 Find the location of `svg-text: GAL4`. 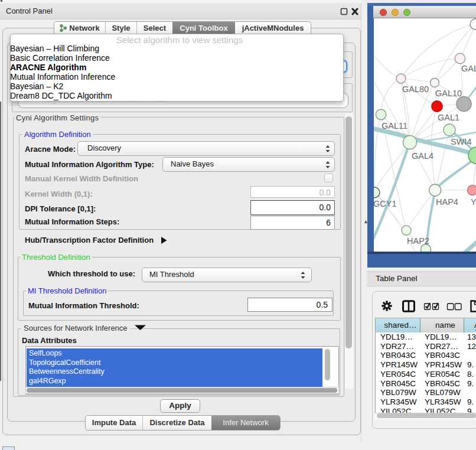

svg-text: GAL4 is located at coordinates (423, 156).